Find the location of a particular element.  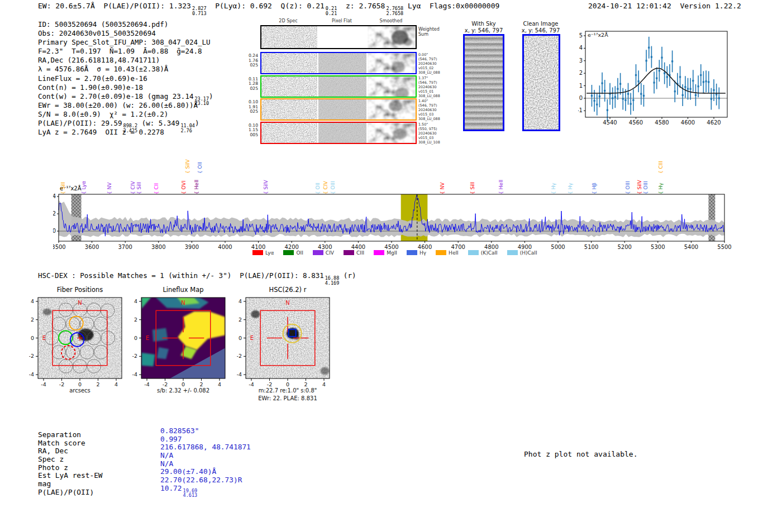

stacked-uncertainty: 0.210.21 is located at coordinates (331, 11).